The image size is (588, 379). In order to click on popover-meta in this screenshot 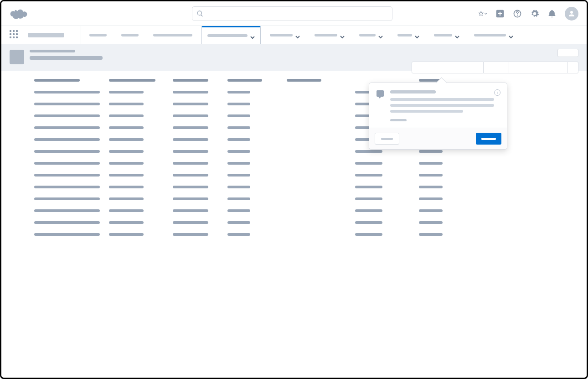, I will do `click(398, 120)`.